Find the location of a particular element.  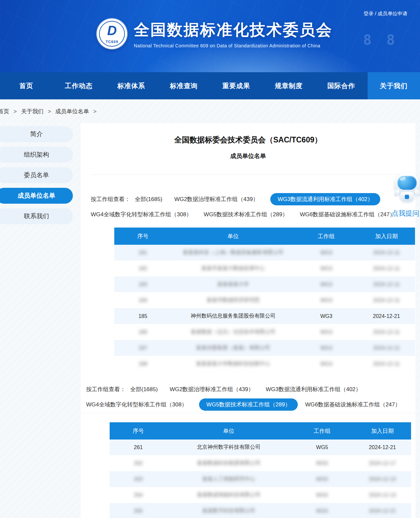

row-no: 261 is located at coordinates (138, 447).